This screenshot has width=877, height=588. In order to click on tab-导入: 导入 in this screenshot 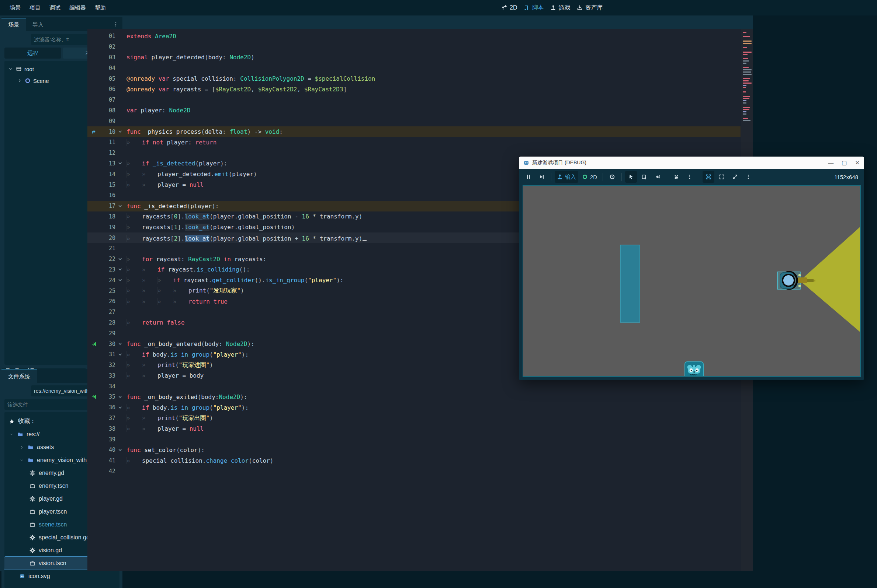, I will do `click(38, 25)`.